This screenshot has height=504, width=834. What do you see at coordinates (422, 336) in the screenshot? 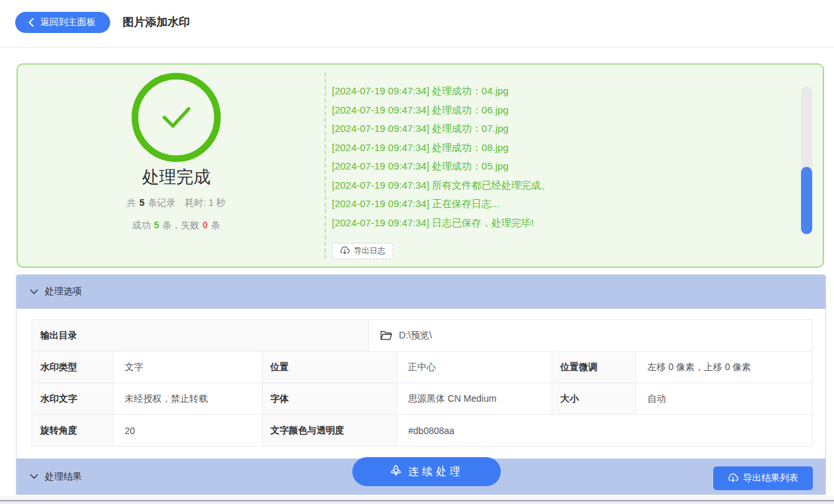
I see `table-row: 输出目录 D:\预览\` at bounding box center [422, 336].